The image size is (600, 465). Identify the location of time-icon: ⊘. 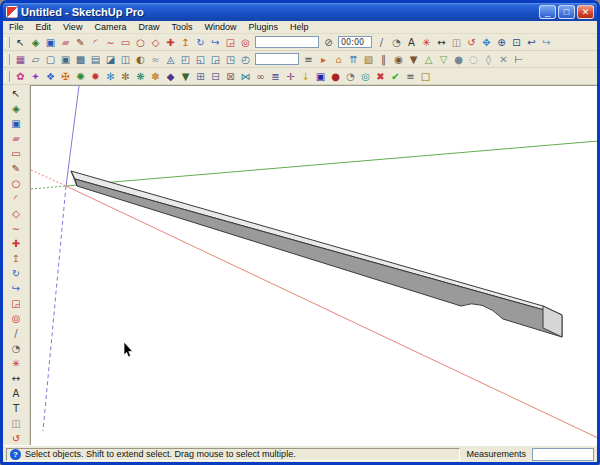
(328, 42).